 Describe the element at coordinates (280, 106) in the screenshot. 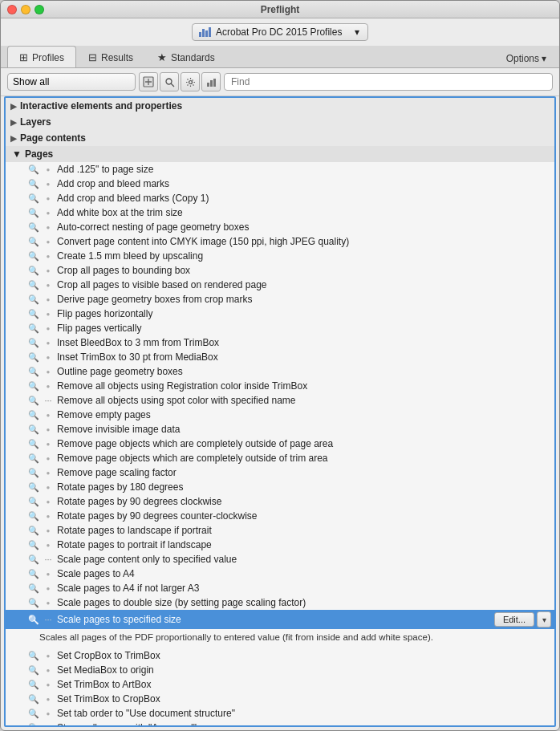

I see `group-interactive: ▶ Interactive elements and properties` at that location.